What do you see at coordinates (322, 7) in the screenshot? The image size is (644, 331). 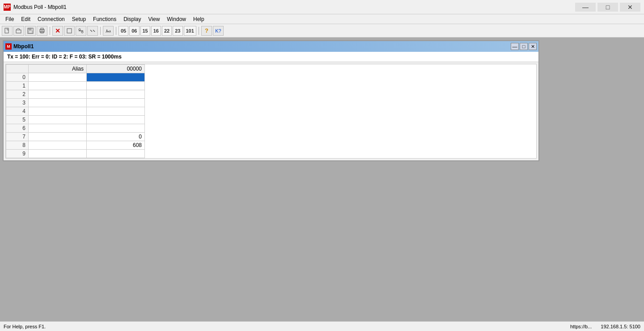 I see `title-bar: MP Modbus Poll - Mbpoll1 — □ ✕` at bounding box center [322, 7].